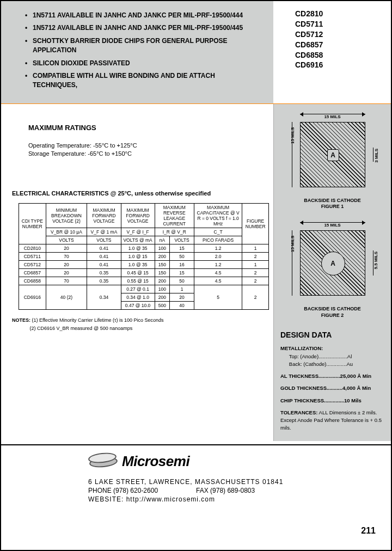 Image resolution: width=392 pixels, height=551 pixels. What do you see at coordinates (33, 297) in the screenshot?
I see `cell: CD6916` at bounding box center [33, 297].